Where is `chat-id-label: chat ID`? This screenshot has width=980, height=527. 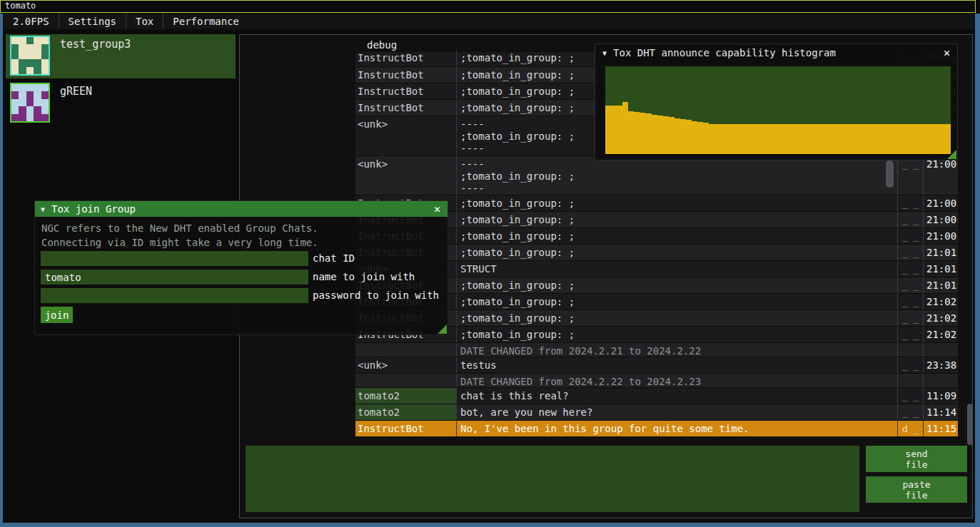
chat-id-label: chat ID is located at coordinates (334, 258).